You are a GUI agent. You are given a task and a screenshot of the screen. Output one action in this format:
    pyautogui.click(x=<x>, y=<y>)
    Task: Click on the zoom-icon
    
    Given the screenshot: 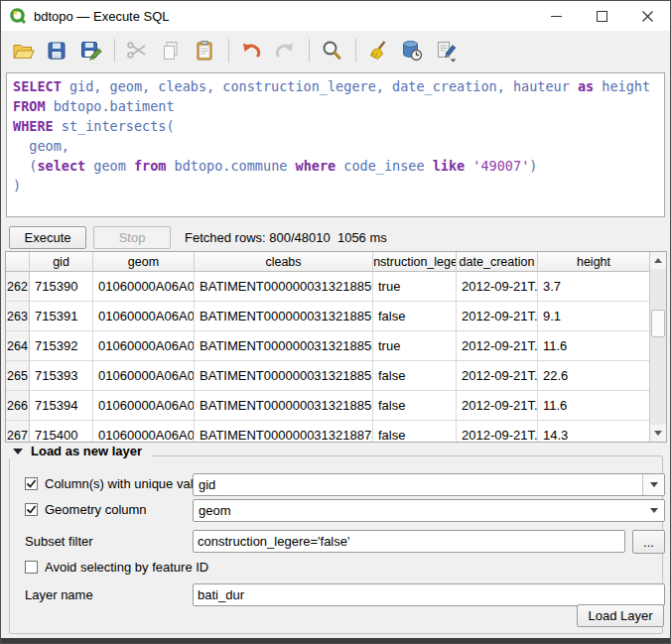 What is the action you would take?
    pyautogui.click(x=332, y=51)
    